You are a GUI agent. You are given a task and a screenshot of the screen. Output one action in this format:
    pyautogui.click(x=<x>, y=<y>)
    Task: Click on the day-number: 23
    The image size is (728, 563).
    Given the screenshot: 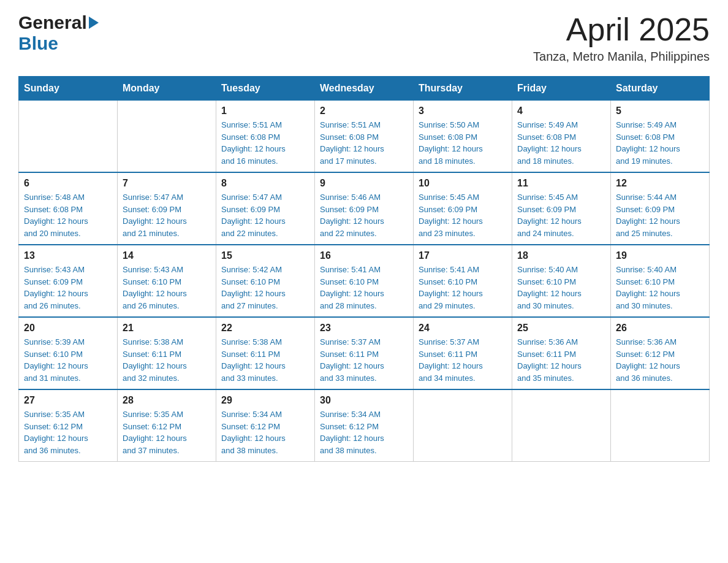 What is the action you would take?
    pyautogui.click(x=364, y=328)
    